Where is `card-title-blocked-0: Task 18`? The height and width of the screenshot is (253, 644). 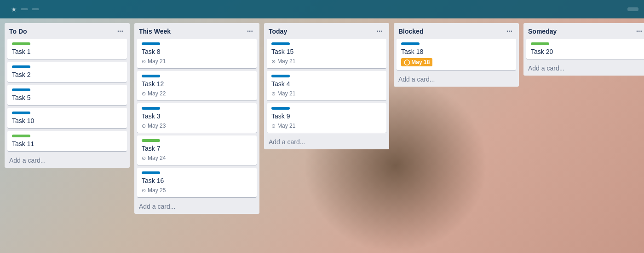
card-title-blocked-0: Task 18 is located at coordinates (456, 52).